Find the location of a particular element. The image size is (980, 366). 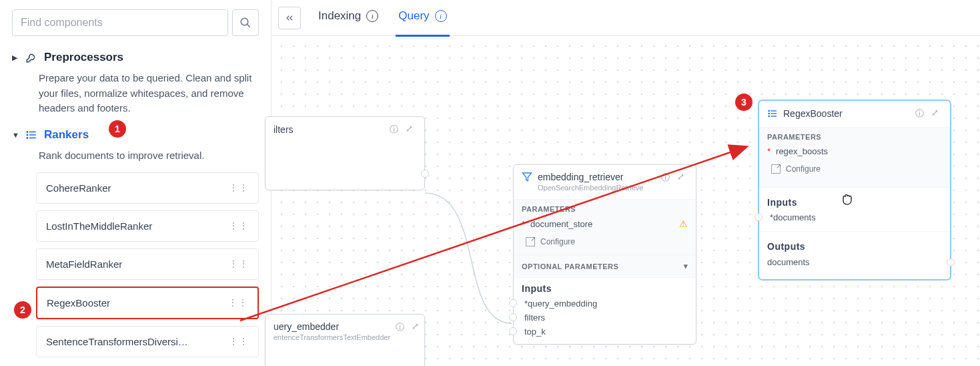

tab-label: Indexing is located at coordinates (340, 16).